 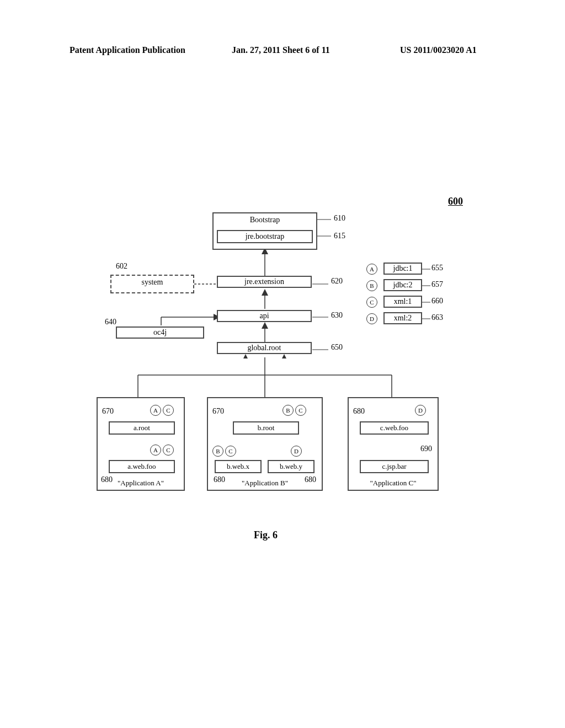 I want to click on legend-D: D, so click(x=372, y=319).